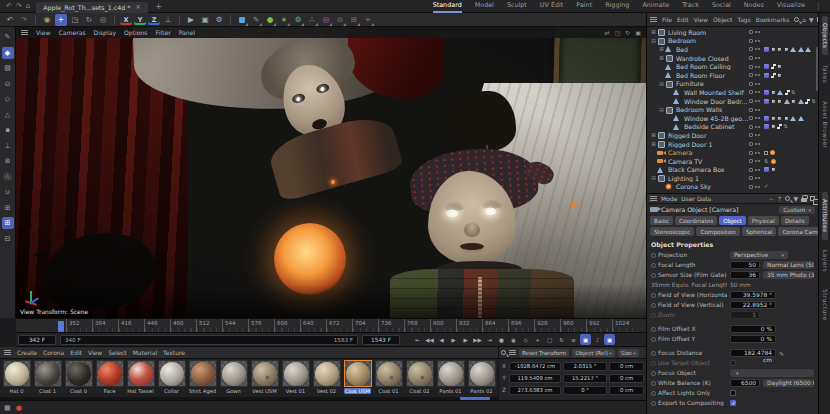 This screenshot has width=830, height=414. What do you see at coordinates (745, 275) in the screenshot?
I see `sensor-size-field: 36` at bounding box center [745, 275].